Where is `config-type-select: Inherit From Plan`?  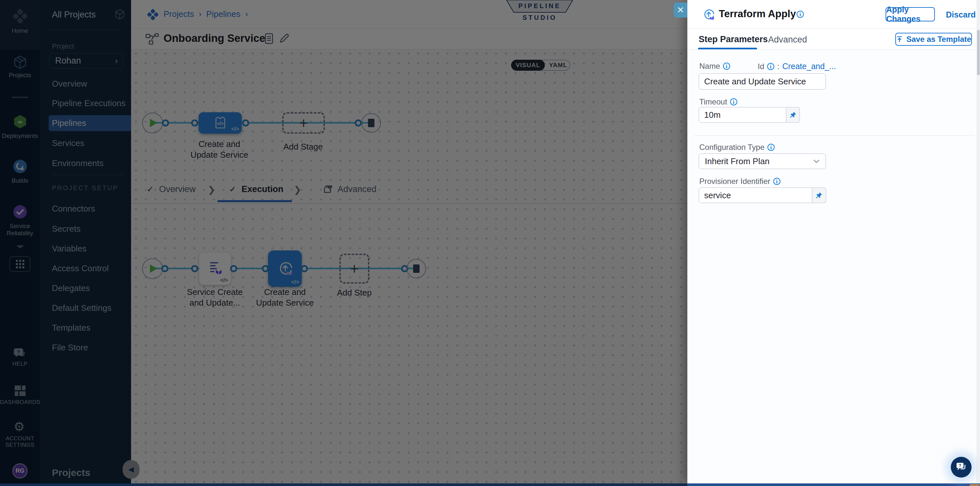 config-type-select: Inherit From Plan is located at coordinates (762, 161).